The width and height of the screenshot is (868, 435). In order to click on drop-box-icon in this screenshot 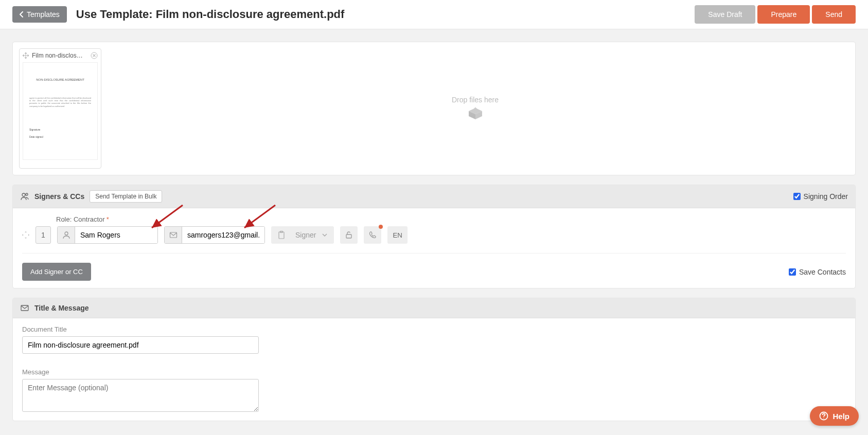, I will do `click(475, 114)`.